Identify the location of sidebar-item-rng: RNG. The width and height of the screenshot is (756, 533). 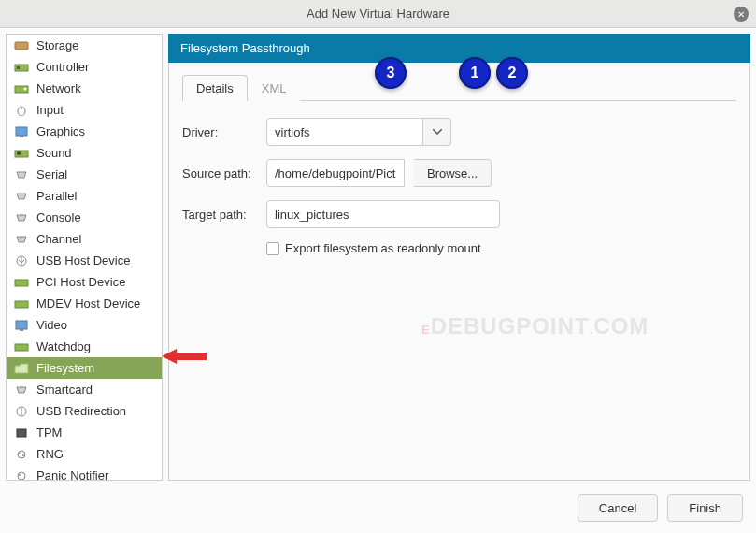
(84, 454).